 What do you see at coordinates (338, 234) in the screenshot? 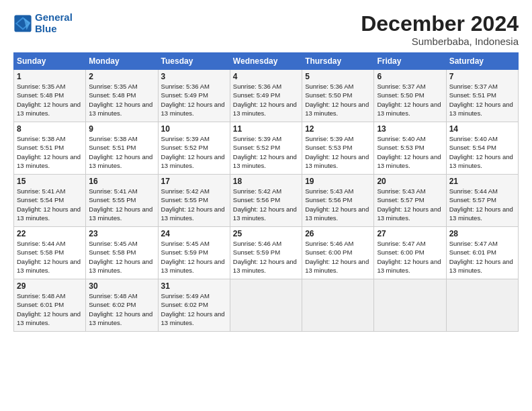
I see `day-number: 26` at bounding box center [338, 234].